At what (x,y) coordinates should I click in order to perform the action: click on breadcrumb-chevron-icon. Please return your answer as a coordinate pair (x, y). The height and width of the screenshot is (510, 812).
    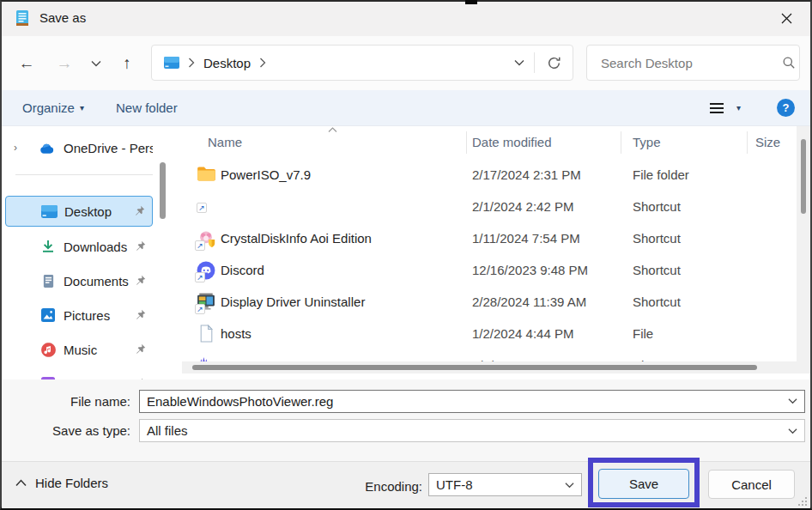
    Looking at the image, I should click on (263, 63).